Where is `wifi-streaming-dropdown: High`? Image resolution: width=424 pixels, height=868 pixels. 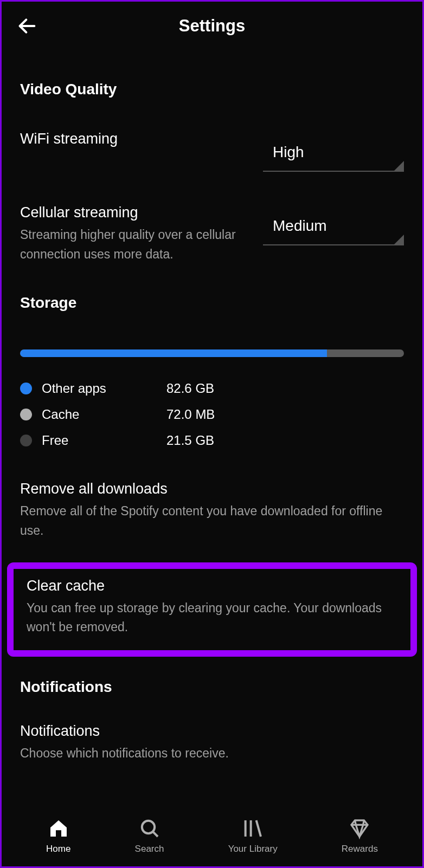
wifi-streaming-dropdown: High is located at coordinates (333, 153).